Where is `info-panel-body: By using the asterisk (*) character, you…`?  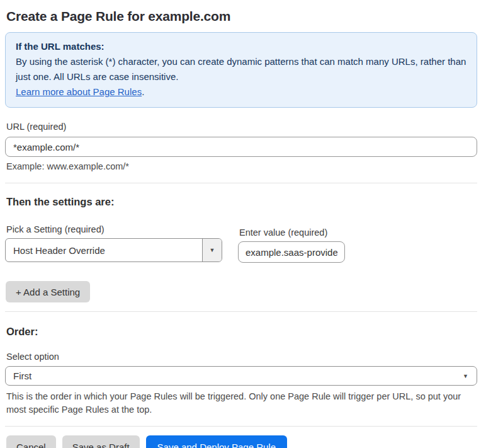 info-panel-body: By using the asterisk (*) character, you… is located at coordinates (241, 69).